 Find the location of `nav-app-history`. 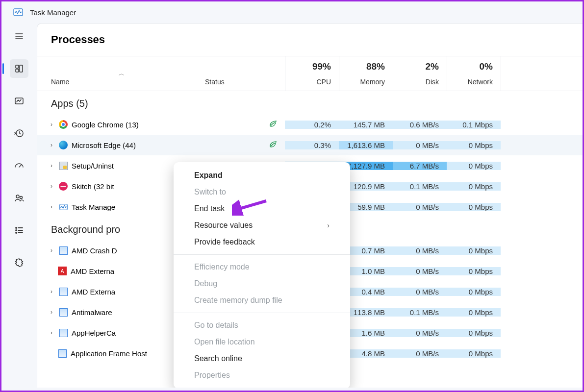

nav-app-history is located at coordinates (19, 133).